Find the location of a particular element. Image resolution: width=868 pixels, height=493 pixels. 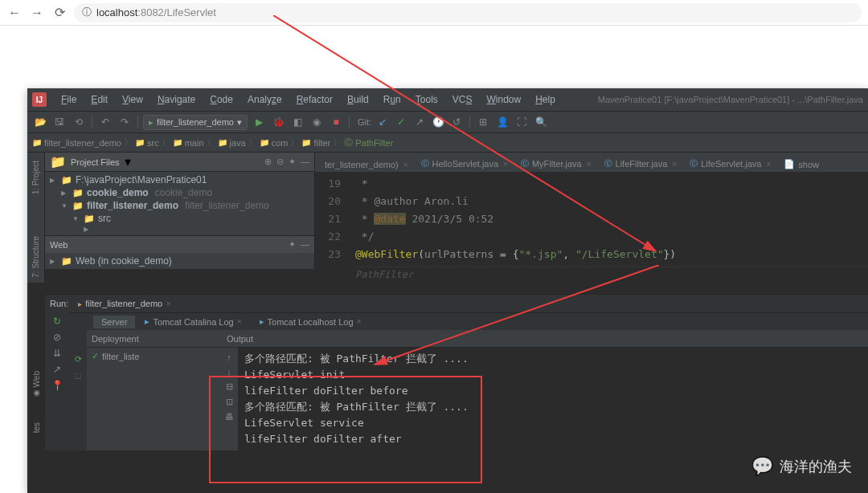

tree-more: ▶ is located at coordinates (180, 230).